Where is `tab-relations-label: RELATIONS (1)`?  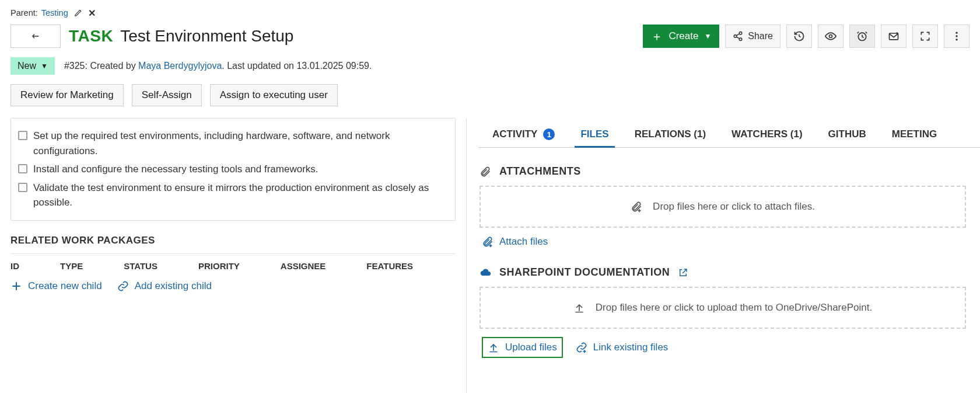 tab-relations-label: RELATIONS (1) is located at coordinates (670, 134).